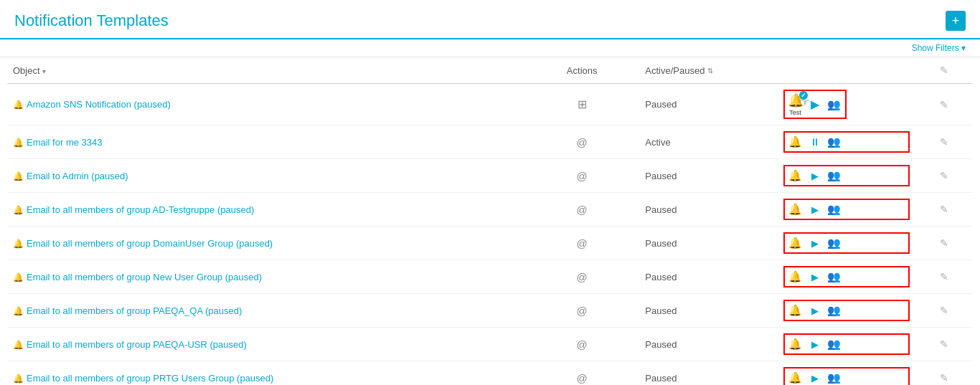 The image size is (980, 385). Describe the element at coordinates (265, 311) in the screenshot. I see `object-cell: 🔔Email to all members of group PAEQA_QA …` at that location.